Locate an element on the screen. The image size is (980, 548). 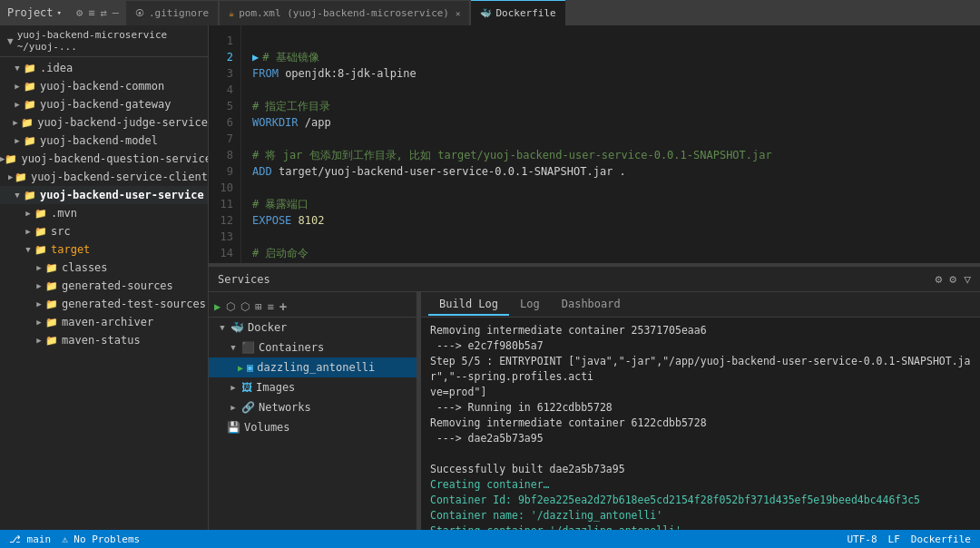
code-line-8: # 将 jar 包添加到工作目录, 比如 target/yuoj-backend… is located at coordinates (611, 155).